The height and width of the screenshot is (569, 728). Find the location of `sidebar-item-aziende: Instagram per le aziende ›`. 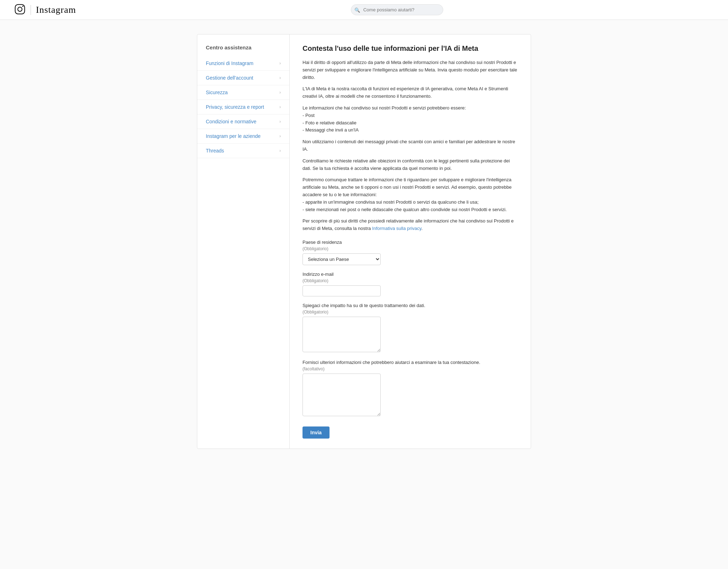

sidebar-item-aziende: Instagram per le aziende › is located at coordinates (243, 136).